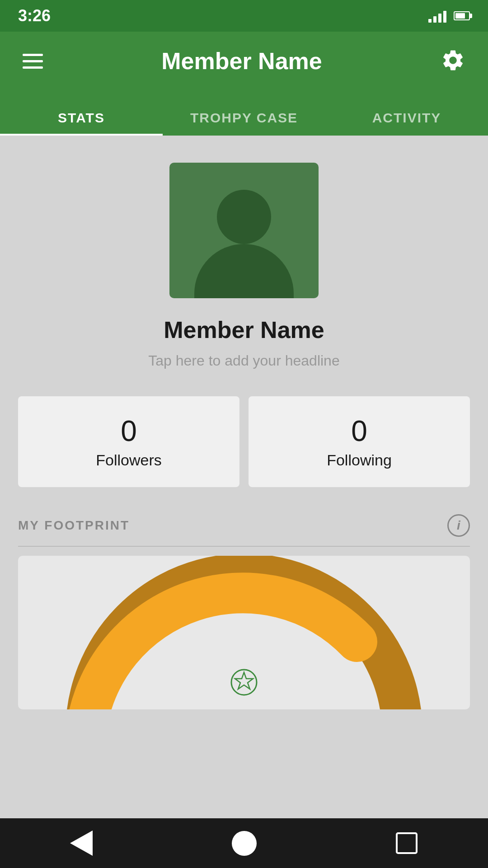 The width and height of the screenshot is (488, 868). I want to click on star-icon, so click(244, 682).